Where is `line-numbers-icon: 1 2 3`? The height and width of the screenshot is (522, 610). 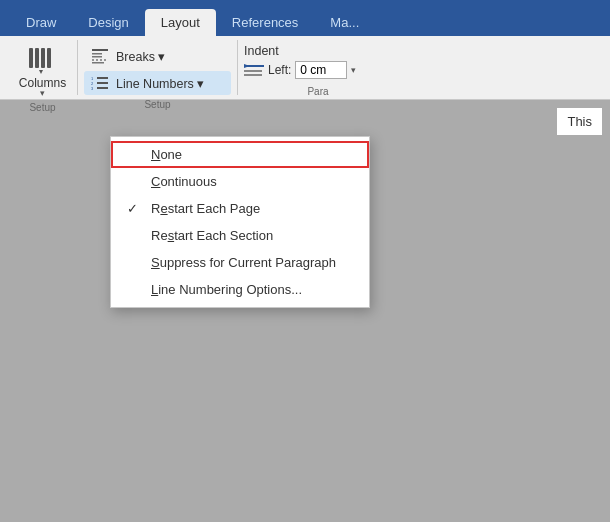 line-numbers-icon: 1 2 3 is located at coordinates (100, 83).